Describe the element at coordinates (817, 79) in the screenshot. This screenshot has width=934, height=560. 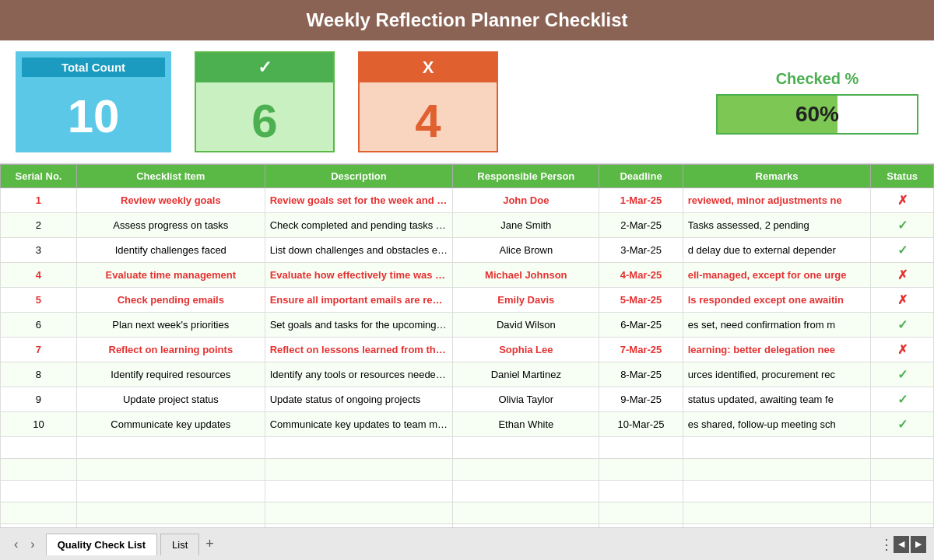
I see `percent-label: Checked %` at that location.